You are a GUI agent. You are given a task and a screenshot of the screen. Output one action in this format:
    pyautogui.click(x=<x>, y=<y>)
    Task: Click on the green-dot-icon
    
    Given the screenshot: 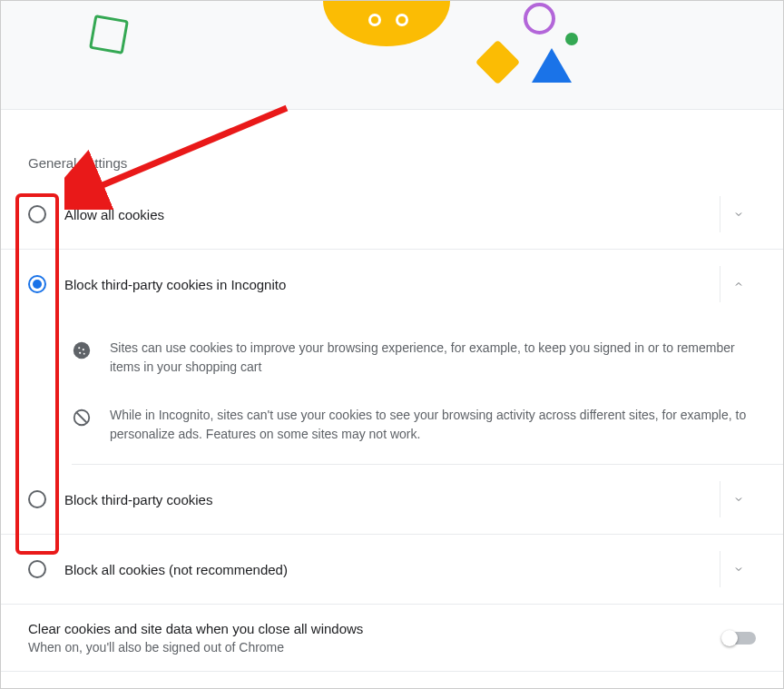 What is the action you would take?
    pyautogui.click(x=572, y=39)
    